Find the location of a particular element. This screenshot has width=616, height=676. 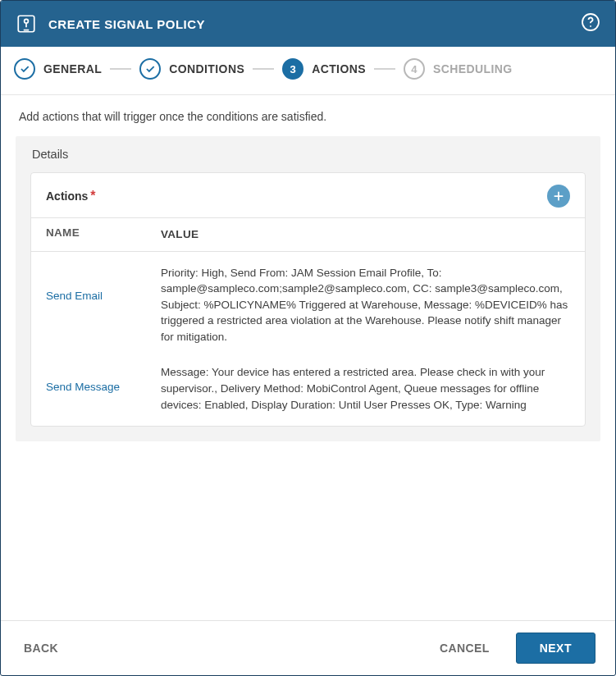

dialog-footer: BACK CANCEL NEXT is located at coordinates (308, 648).